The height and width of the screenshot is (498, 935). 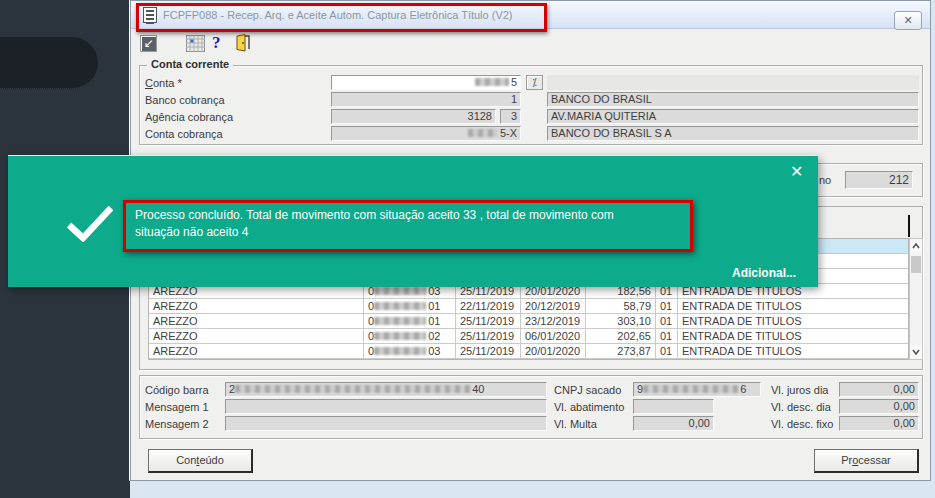 What do you see at coordinates (189, 117) in the screenshot?
I see `agencia-cobranca-label: Agência cobrança` at bounding box center [189, 117].